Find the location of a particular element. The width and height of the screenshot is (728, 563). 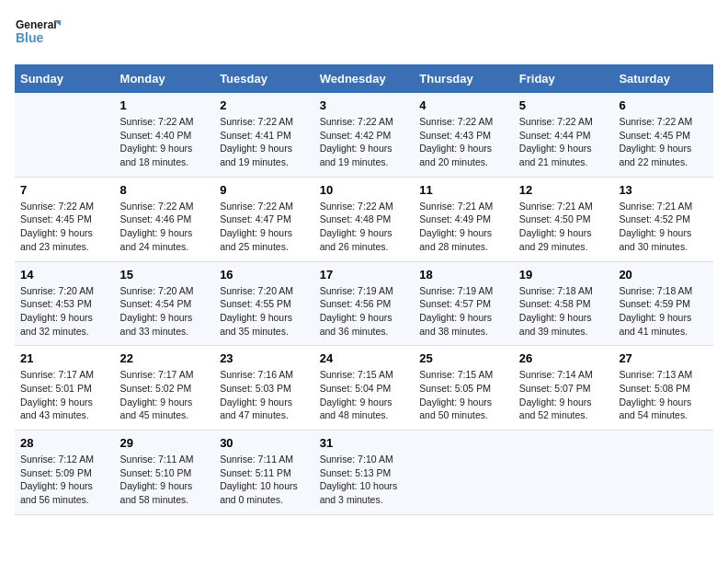

date-number: 22 is located at coordinates (165, 359).